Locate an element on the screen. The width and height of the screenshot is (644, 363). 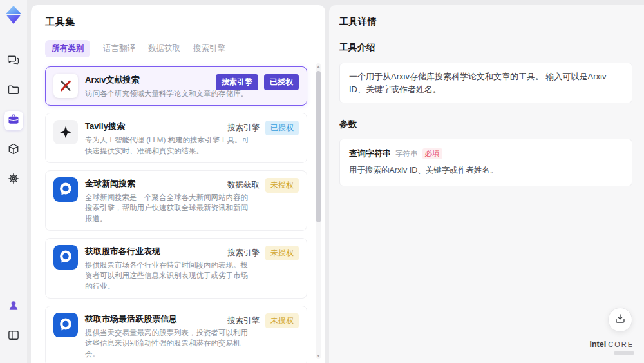
tool-card: 获取市场最活跃股票信息提供当天交易量最高的股票列表，投资者可以利用这些信息来识别… is located at coordinates (176, 334).